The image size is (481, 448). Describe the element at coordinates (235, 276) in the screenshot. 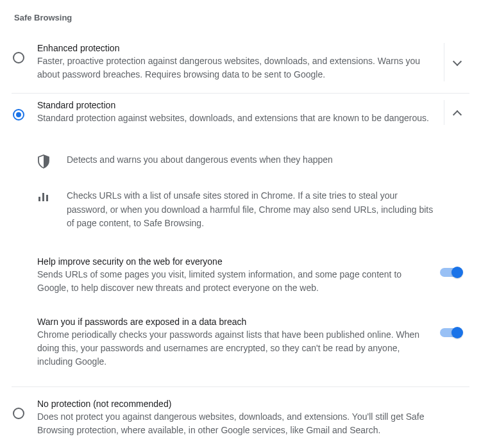

I see `sub-text: Help improve security on the web for eve…` at that location.